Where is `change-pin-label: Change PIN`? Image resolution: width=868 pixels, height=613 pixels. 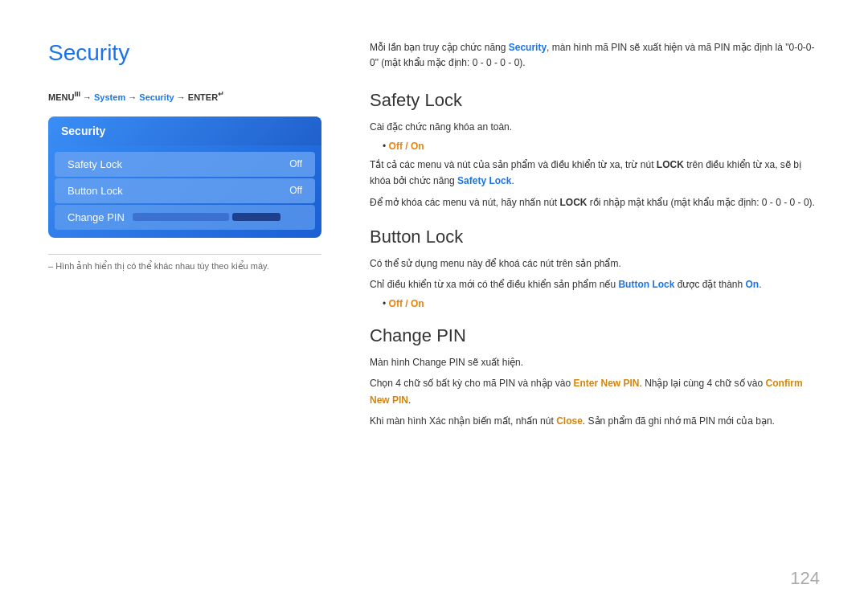 change-pin-label: Change PIN is located at coordinates (96, 217).